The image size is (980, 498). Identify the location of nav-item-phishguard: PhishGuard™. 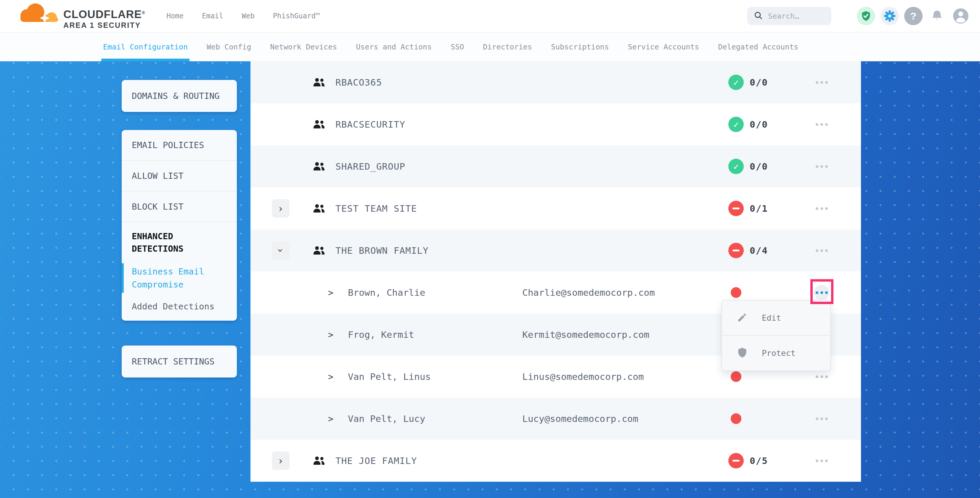
(297, 16).